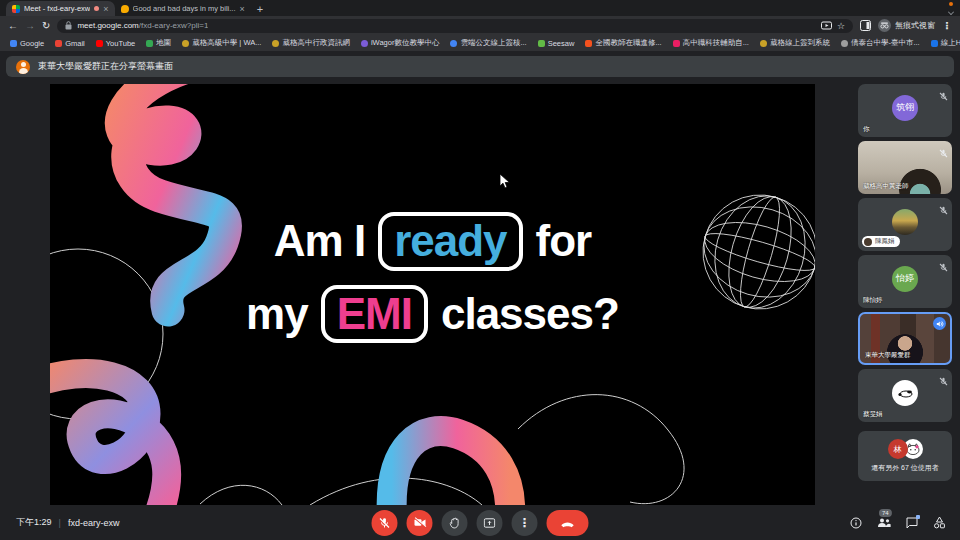 This screenshot has width=960, height=540. What do you see at coordinates (905, 168) in the screenshot?
I see `participant-tile: 葳格高中黃老師` at bounding box center [905, 168].